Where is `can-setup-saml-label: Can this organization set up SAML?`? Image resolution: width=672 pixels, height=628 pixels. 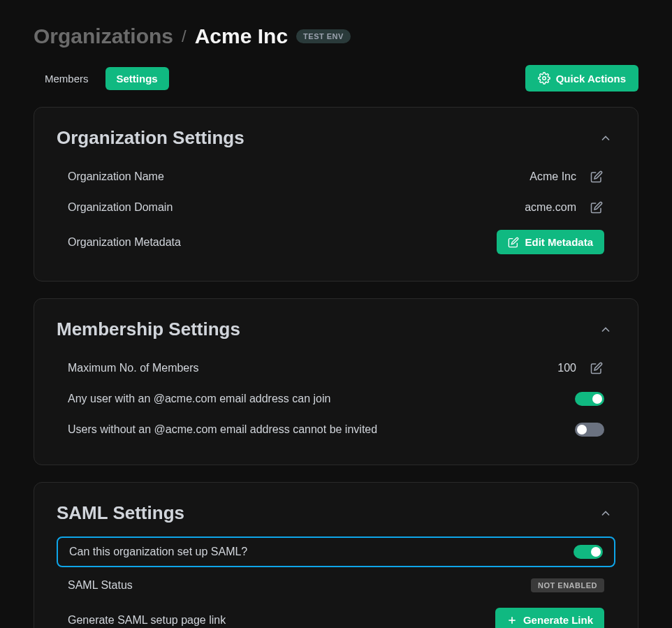 can-setup-saml-label: Can this organization set up SAML? is located at coordinates (158, 552).